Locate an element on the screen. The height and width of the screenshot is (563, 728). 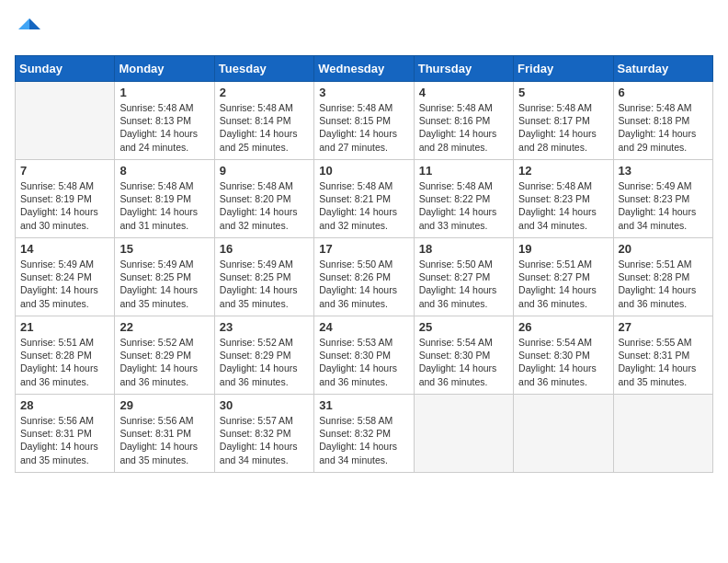
day-cell: 10Sunrise: 5:48 AM Sunset: 8:21 PM Dayli… is located at coordinates (364, 199).